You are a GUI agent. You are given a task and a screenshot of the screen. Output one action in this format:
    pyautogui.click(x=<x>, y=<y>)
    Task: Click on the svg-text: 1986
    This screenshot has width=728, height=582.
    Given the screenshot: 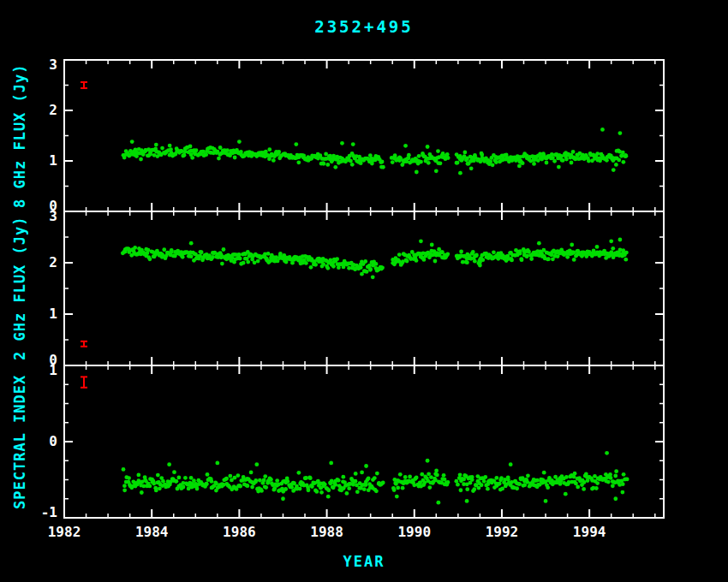 What is the action you would take?
    pyautogui.click(x=240, y=532)
    